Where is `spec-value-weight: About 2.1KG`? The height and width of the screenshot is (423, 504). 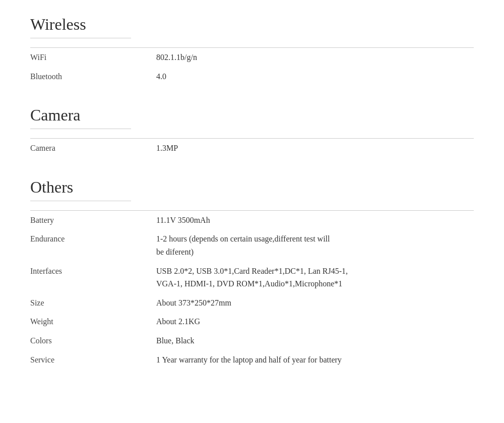
spec-value-weight: About 2.1KG is located at coordinates (315, 322).